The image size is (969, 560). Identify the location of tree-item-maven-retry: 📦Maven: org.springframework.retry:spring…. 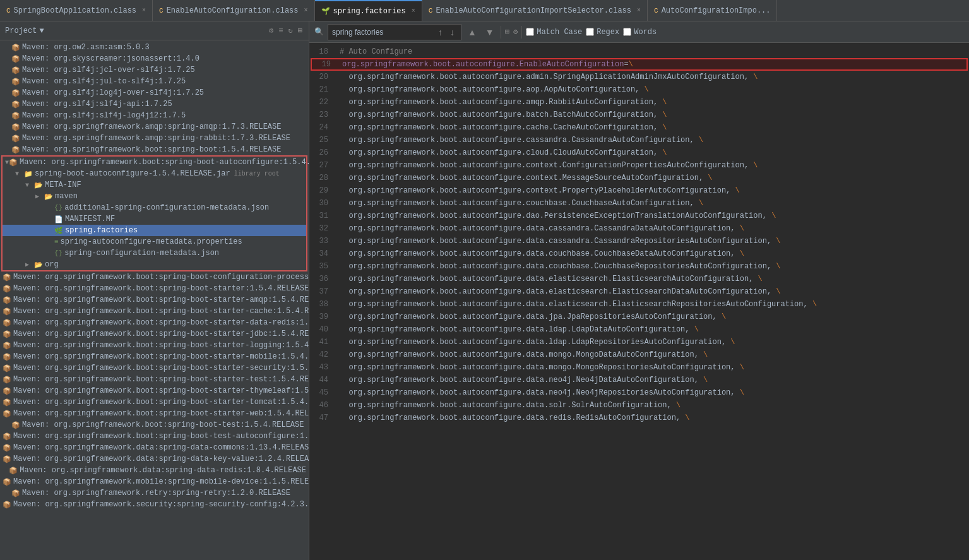
(154, 493).